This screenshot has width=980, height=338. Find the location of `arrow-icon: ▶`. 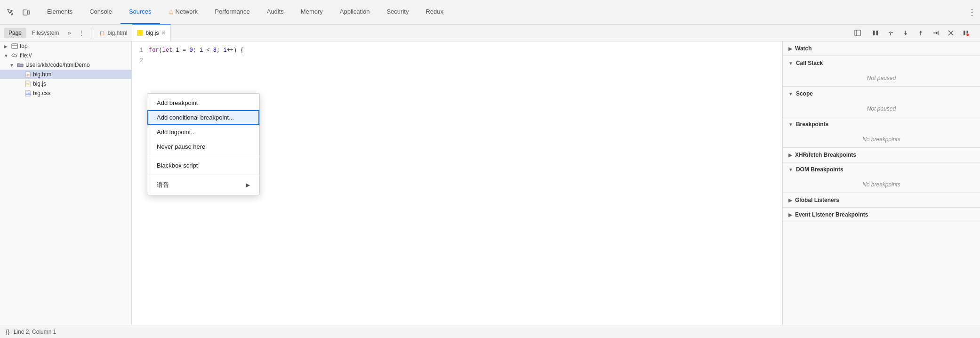

arrow-icon: ▶ is located at coordinates (7, 46).